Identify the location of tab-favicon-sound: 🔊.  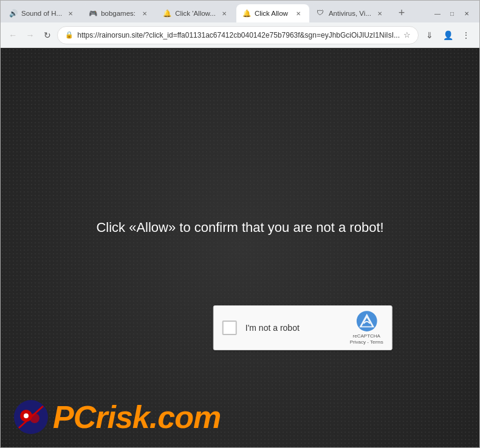
(13, 13).